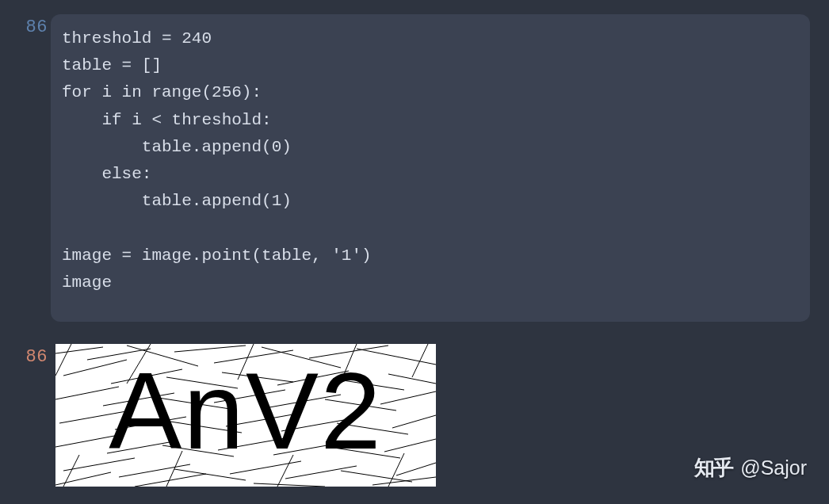  What do you see at coordinates (29, 355) in the screenshot?
I see `output-prompt-number: 86` at bounding box center [29, 355].